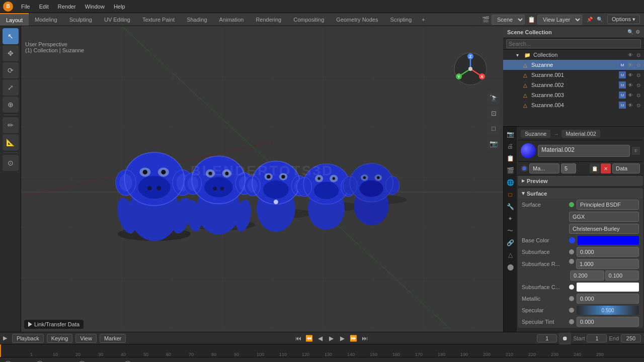 The height and width of the screenshot is (362, 644). I want to click on s004-eye: 👁, so click(630, 105).